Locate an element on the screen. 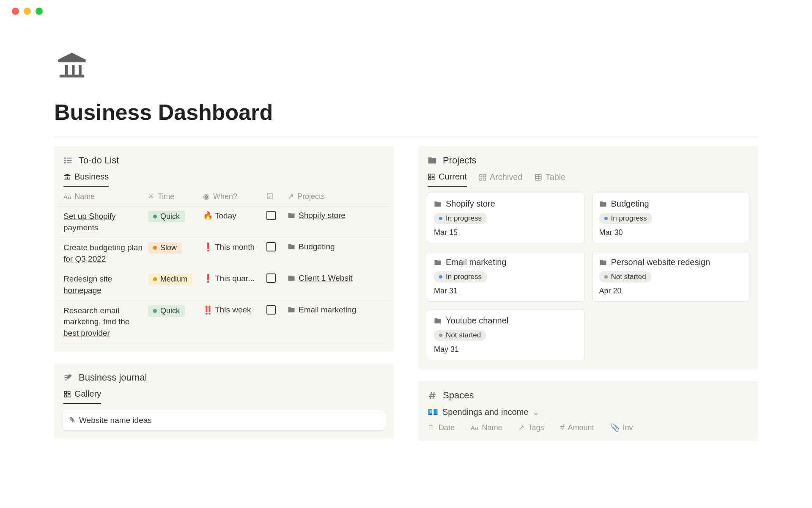 Image resolution: width=812 pixels, height=508 pixels. close-icon is located at coordinates (15, 11).